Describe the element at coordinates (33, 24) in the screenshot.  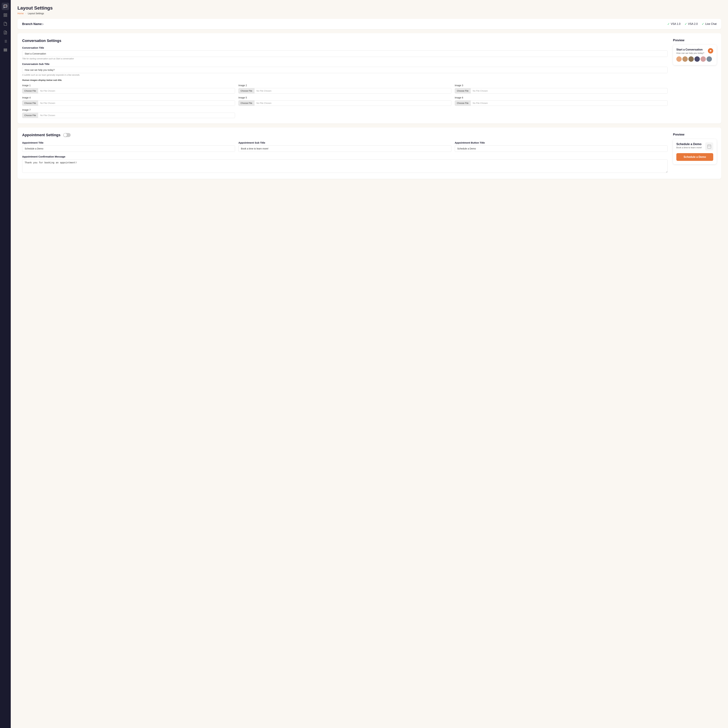
I see `branch-name-label: Branch Name:-` at that location.